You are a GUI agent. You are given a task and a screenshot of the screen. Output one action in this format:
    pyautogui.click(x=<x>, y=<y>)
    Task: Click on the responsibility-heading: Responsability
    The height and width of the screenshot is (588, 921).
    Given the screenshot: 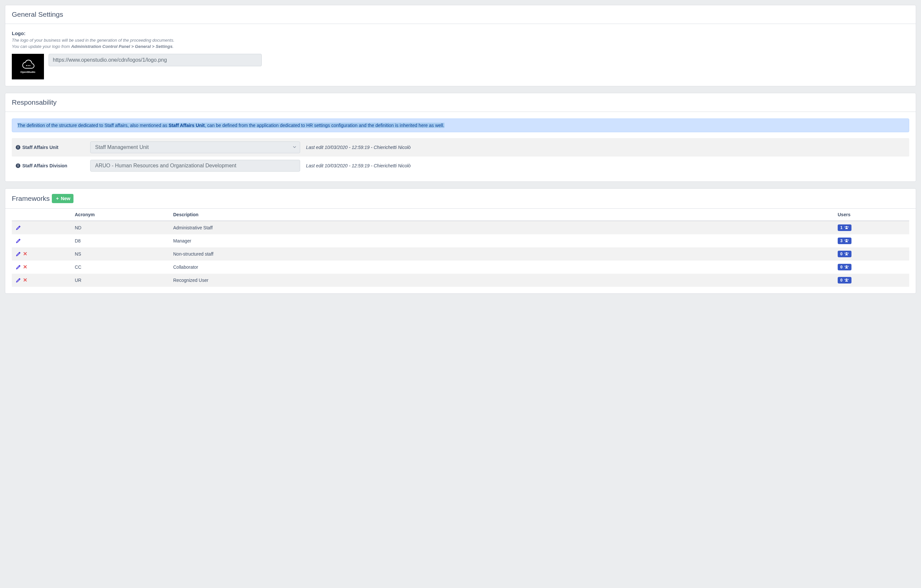 What is the action you would take?
    pyautogui.click(x=460, y=103)
    